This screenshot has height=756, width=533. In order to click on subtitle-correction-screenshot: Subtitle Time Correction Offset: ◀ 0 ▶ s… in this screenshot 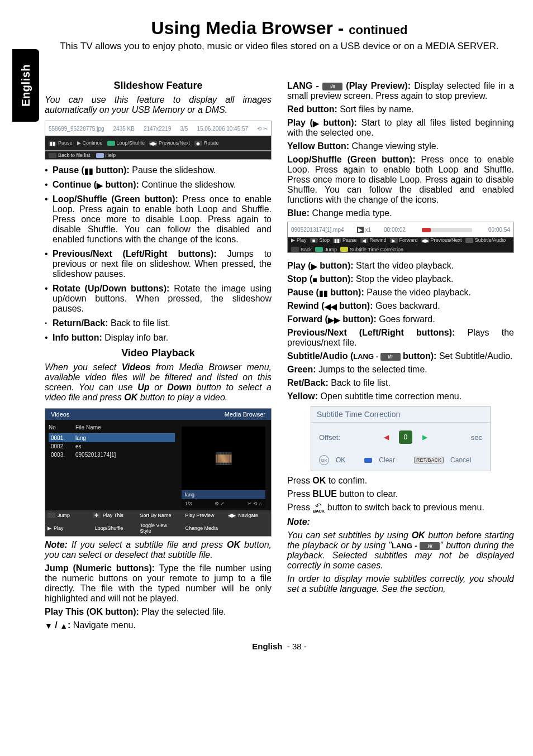, I will do `click(401, 439)`.